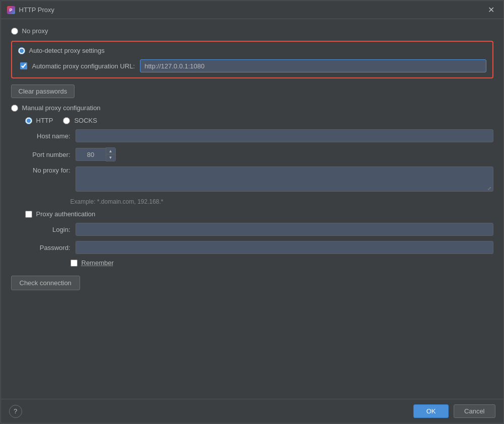  I want to click on auto-detect-header: Auto-detect proxy settings, so click(252, 50).